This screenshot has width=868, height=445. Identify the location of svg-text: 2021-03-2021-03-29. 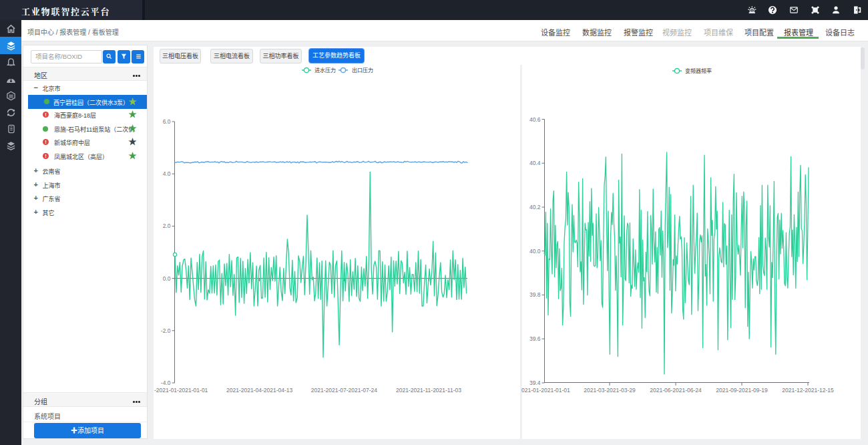
(610, 390).